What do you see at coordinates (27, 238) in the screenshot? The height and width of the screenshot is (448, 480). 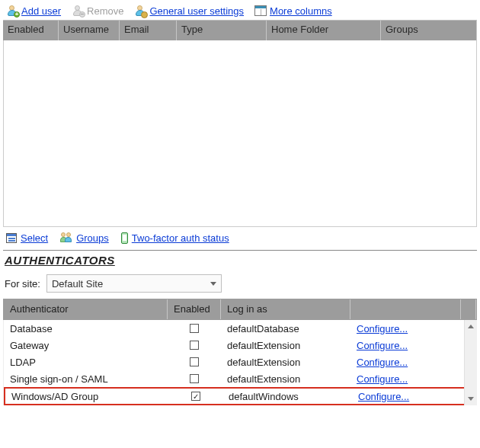 I see `select-link: Select` at bounding box center [27, 238].